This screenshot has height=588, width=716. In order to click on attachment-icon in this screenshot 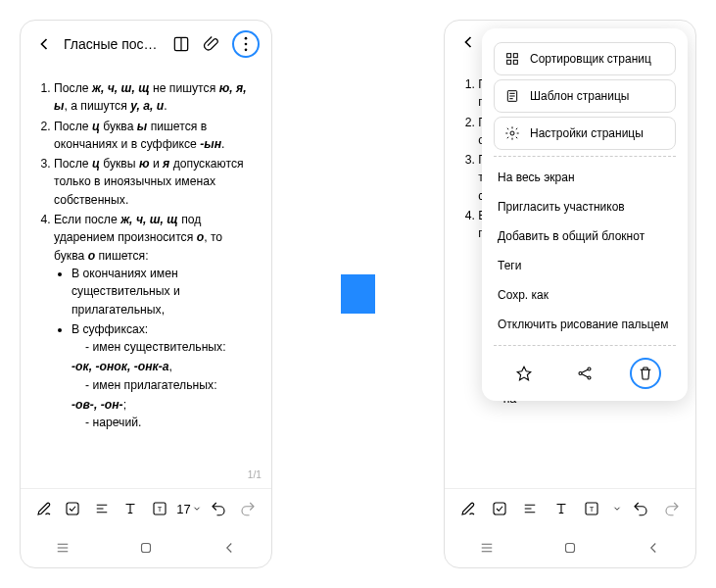, I will do `click(213, 44)`.